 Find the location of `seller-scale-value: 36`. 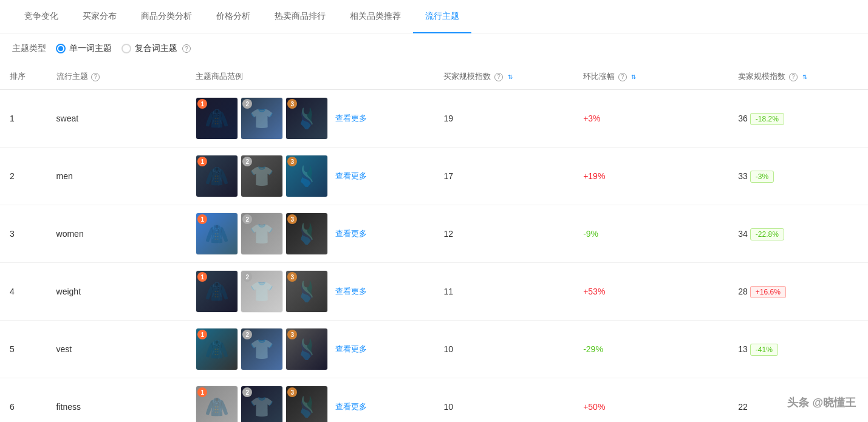

seller-scale-value: 36 is located at coordinates (743, 118).